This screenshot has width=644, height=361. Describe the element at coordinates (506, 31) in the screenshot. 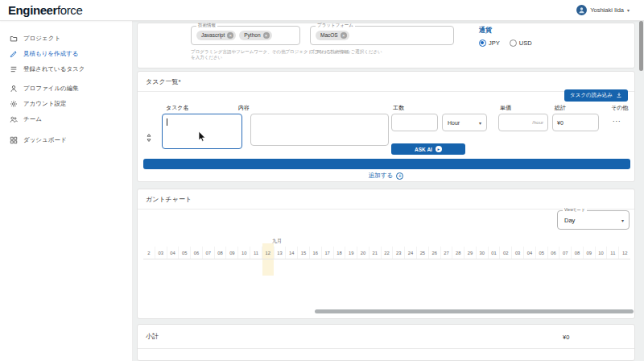

I see `currency-label: 通貨` at that location.